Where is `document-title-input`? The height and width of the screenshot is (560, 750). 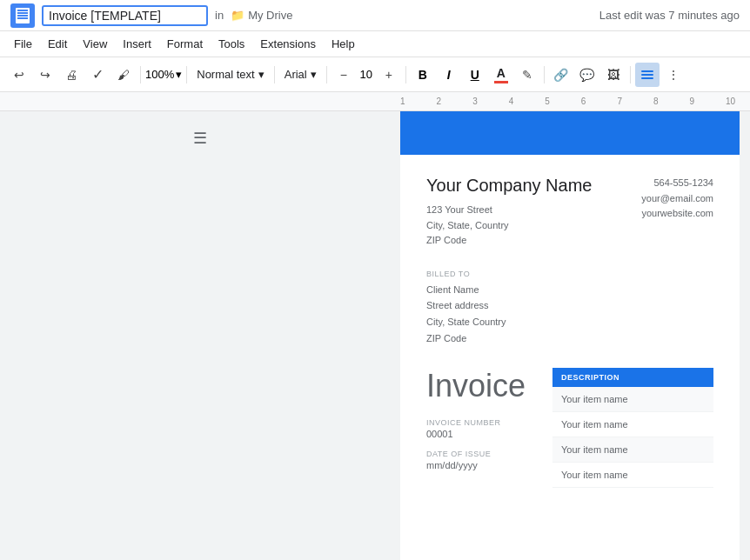
document-title-input is located at coordinates (125, 16).